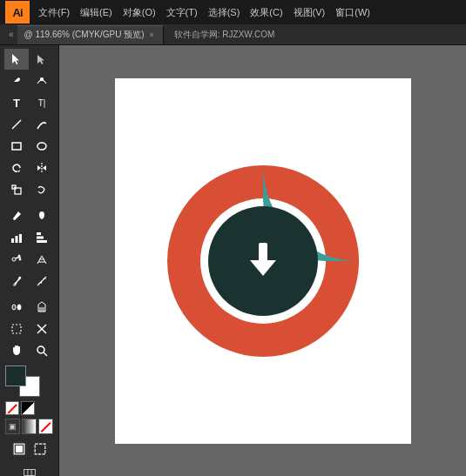 Image resolution: width=466 pixels, height=476 pixels. Describe the element at coordinates (17, 59) in the screenshot. I see `selection-tool-button` at that location.